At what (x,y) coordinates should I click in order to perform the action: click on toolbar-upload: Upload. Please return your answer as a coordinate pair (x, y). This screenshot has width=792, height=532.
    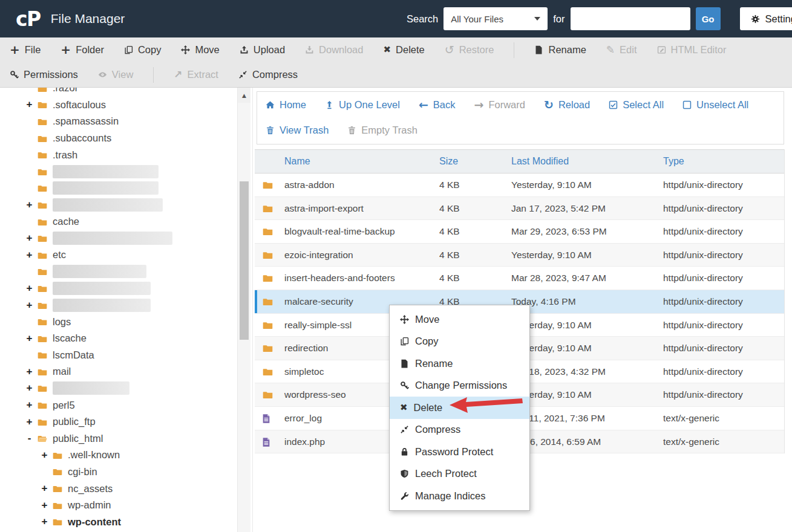
    Looking at the image, I should click on (263, 50).